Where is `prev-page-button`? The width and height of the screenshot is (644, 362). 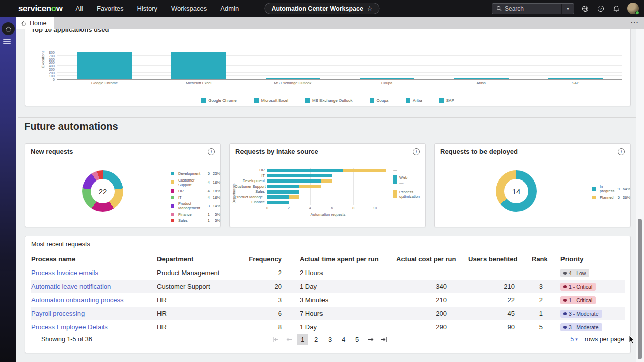 prev-page-button is located at coordinates (289, 340).